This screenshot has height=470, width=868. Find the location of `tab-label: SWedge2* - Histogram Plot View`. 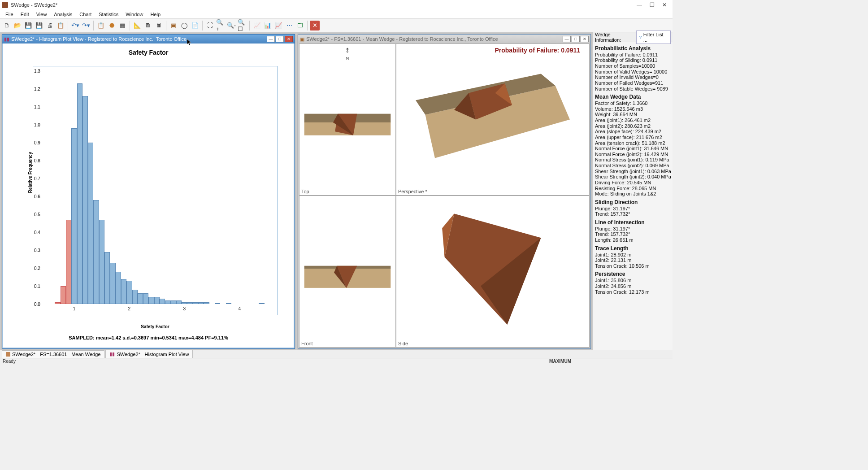

tab-label: SWedge2* - Histogram Plot View is located at coordinates (152, 354).